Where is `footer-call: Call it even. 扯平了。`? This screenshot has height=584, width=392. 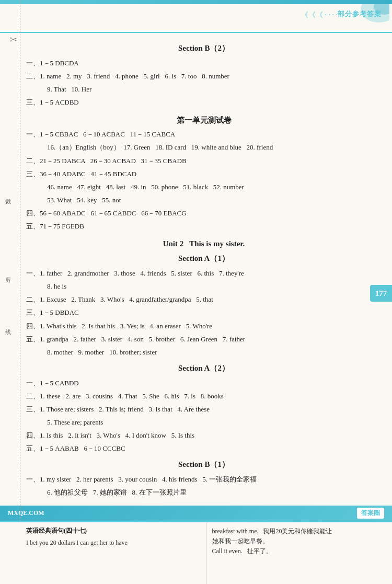
footer-call: Call it even. 扯平了。 is located at coordinates (300, 551).